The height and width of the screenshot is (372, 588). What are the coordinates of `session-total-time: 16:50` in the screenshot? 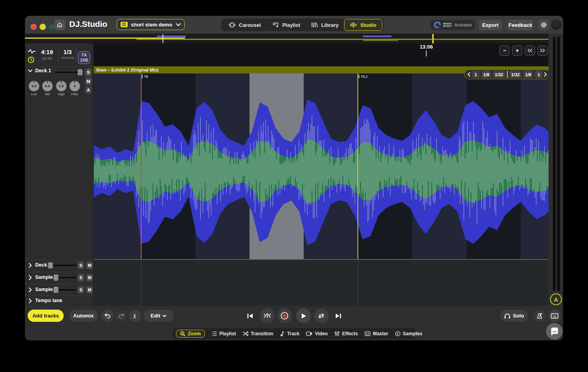 It's located at (47, 58).